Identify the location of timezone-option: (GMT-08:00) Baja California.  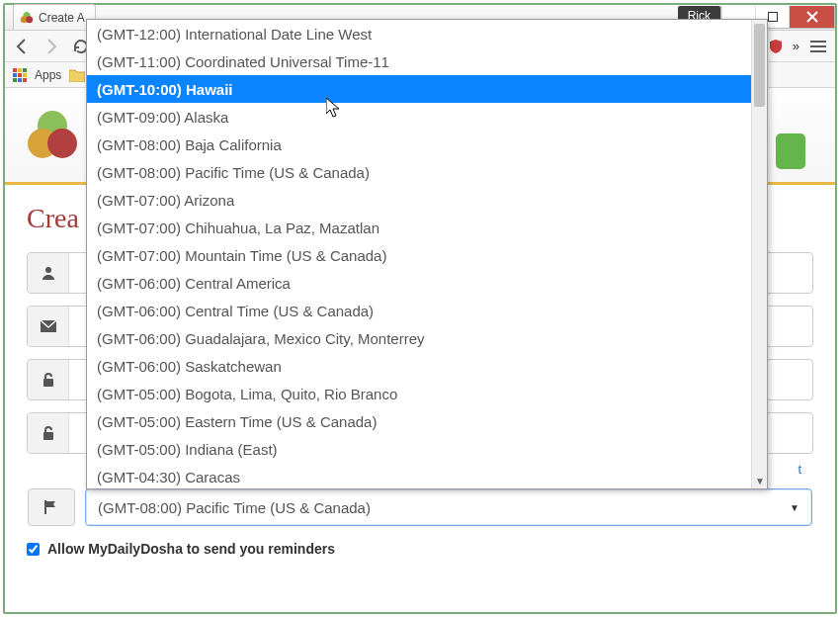
(419, 144).